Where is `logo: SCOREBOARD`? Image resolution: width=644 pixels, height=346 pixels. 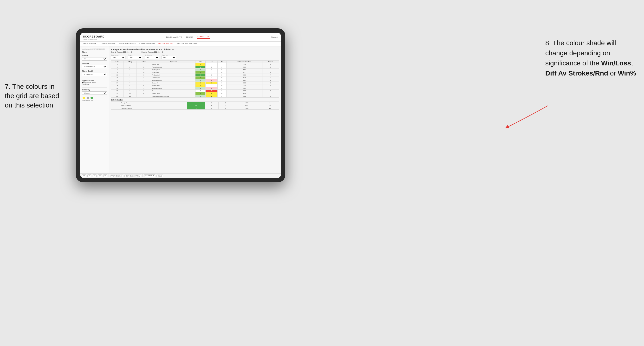 logo: SCOREBOARD is located at coordinates (94, 36).